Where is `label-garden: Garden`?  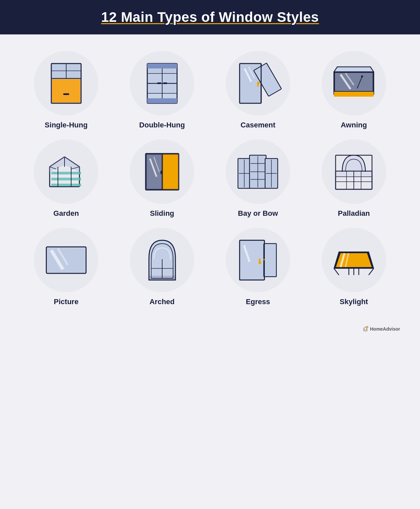 label-garden: Garden is located at coordinates (66, 213).